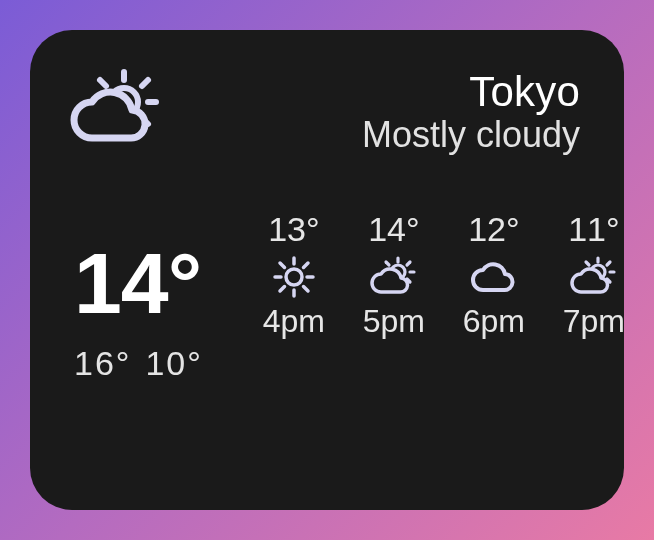  I want to click on hour-temperature: 13°, so click(294, 230).